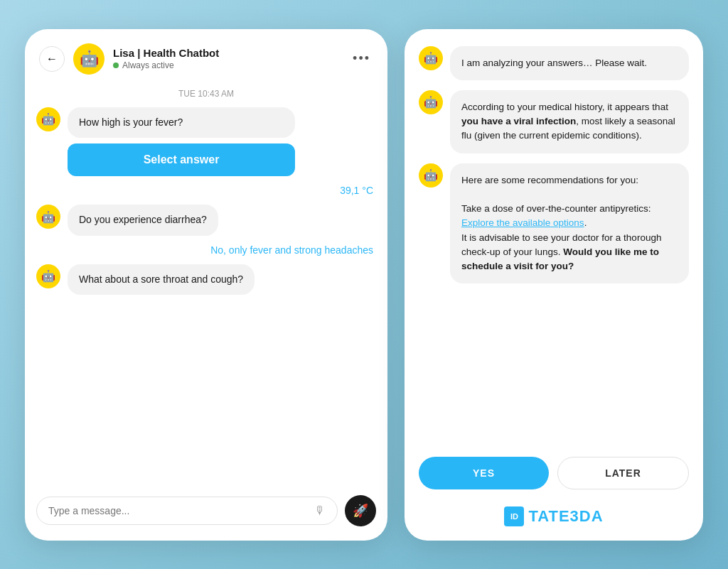 This screenshot has width=728, height=569. I want to click on later-button: LATER, so click(623, 473).